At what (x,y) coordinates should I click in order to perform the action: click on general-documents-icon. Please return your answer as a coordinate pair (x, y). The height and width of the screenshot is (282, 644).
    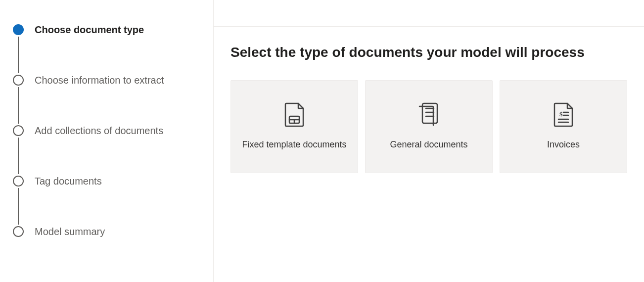
    Looking at the image, I should click on (429, 116).